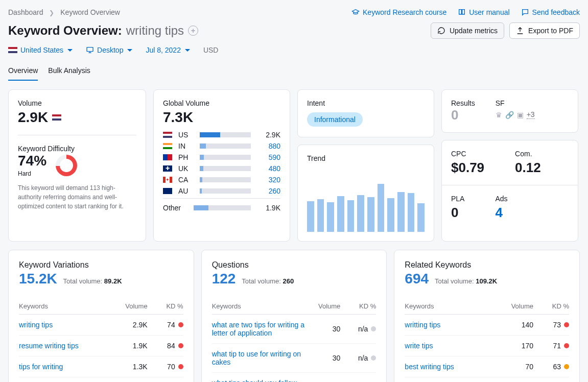 The height and width of the screenshot is (382, 588). What do you see at coordinates (222, 180) in the screenshot?
I see `gv-row: CA 320` at bounding box center [222, 180].